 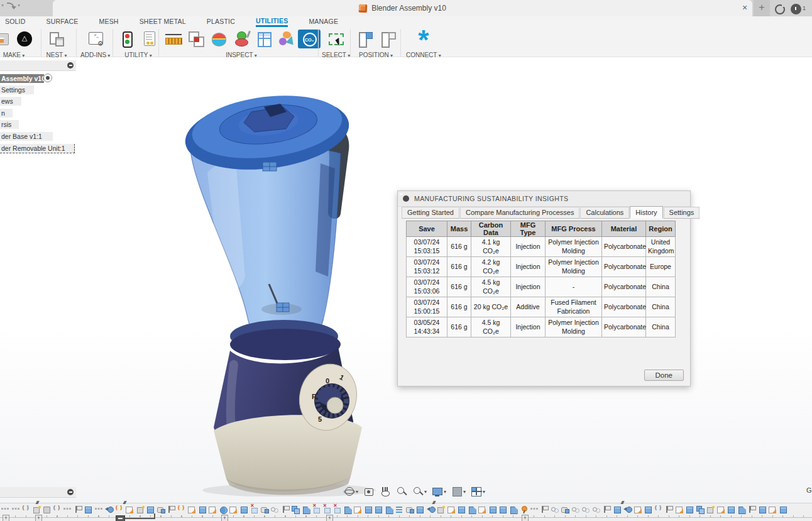 I want to click on dialog-collapse-icon, so click(x=406, y=199).